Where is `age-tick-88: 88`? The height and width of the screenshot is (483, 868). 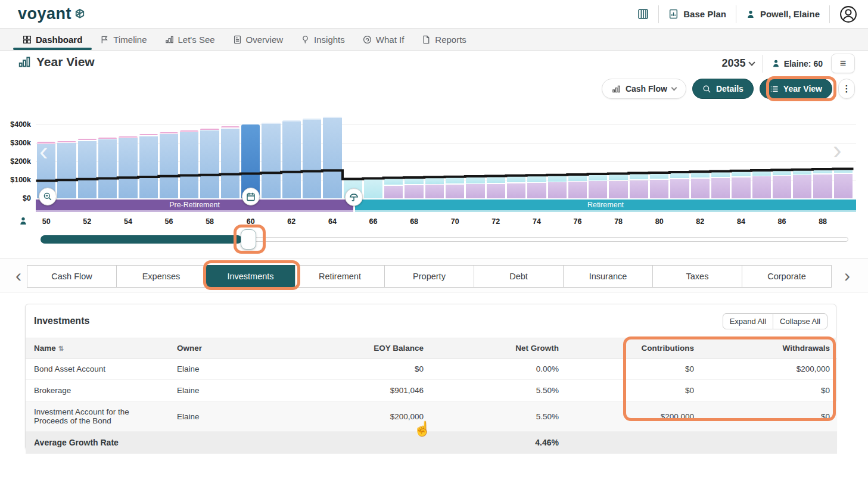 age-tick-88: 88 is located at coordinates (823, 222).